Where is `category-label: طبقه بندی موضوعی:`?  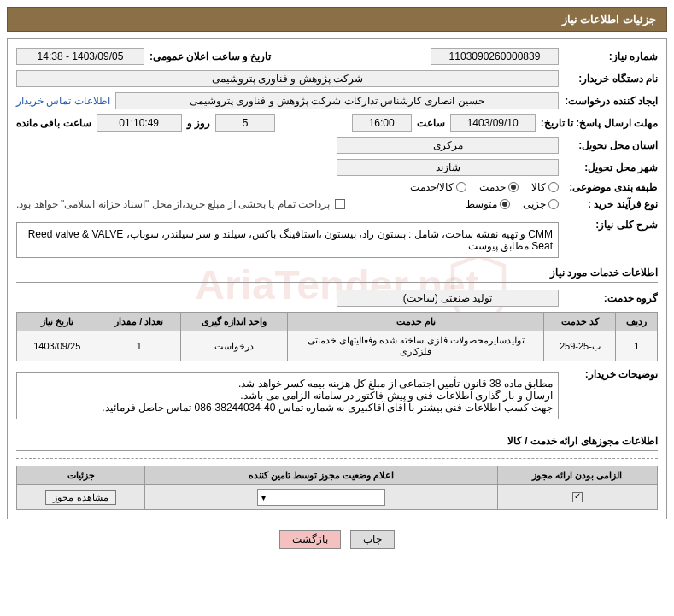
category-label: طبقه بندی موضوعی: is located at coordinates (611, 187).